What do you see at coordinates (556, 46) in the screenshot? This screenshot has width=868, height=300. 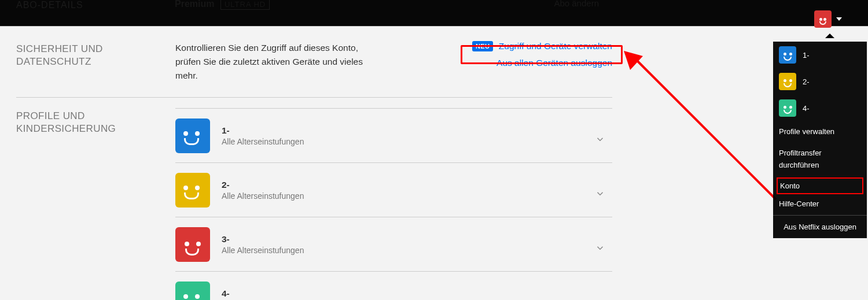 I see `manage-access-link: Zugriff und Geräte verwalten` at bounding box center [556, 46].